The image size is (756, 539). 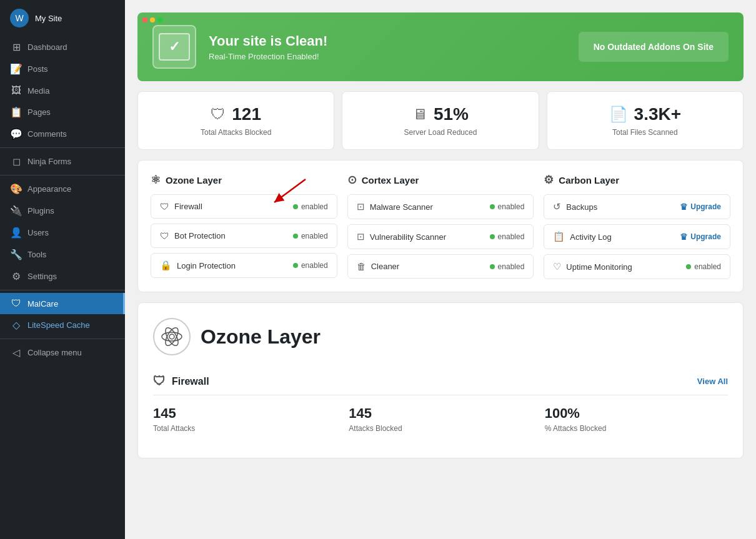 I want to click on sidebar-item-settings: ⚙ Settings, so click(x=62, y=276).